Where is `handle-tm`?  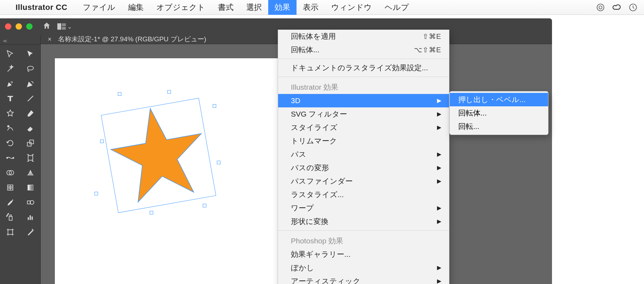 handle-tm is located at coordinates (169, 92).